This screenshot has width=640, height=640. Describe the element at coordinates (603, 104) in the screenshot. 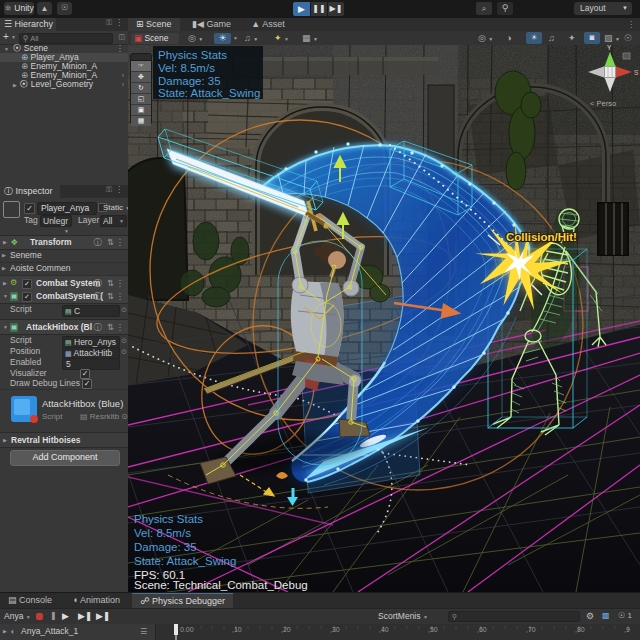

I see `svg-text: < Perso` at that location.